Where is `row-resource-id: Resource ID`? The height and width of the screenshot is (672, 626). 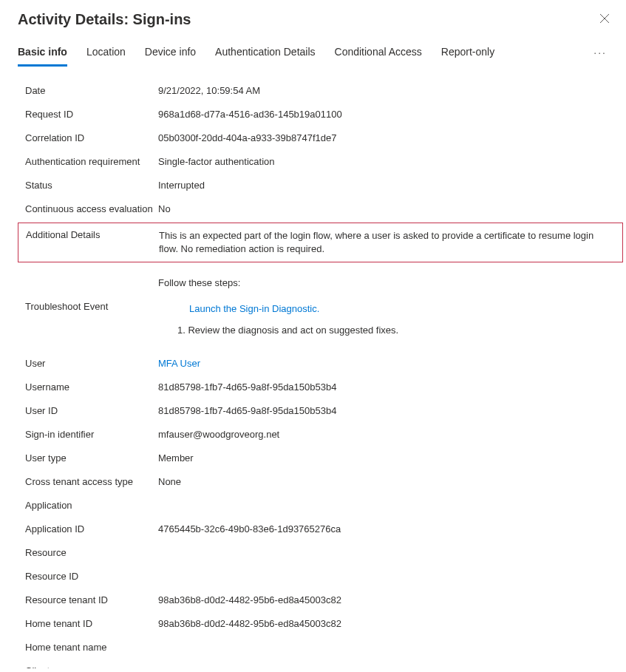 row-resource-id: Resource ID is located at coordinates (325, 578).